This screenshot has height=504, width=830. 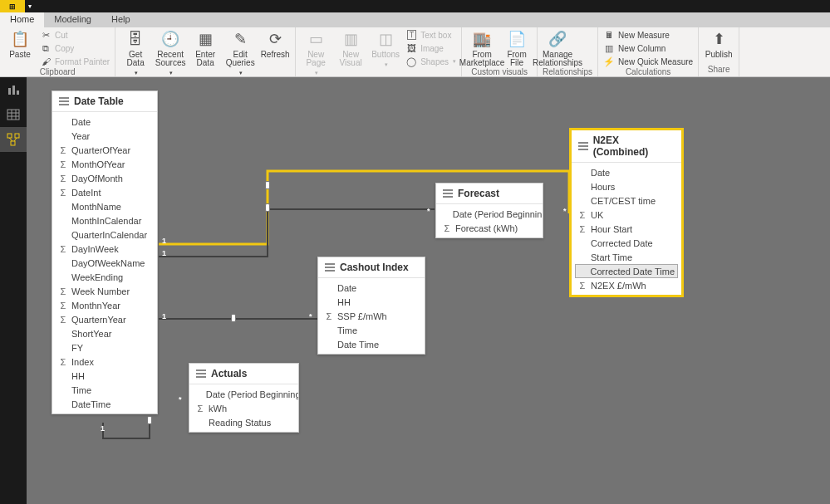 What do you see at coordinates (371, 267) in the screenshot?
I see `table-header: Cashout Index` at bounding box center [371, 267].